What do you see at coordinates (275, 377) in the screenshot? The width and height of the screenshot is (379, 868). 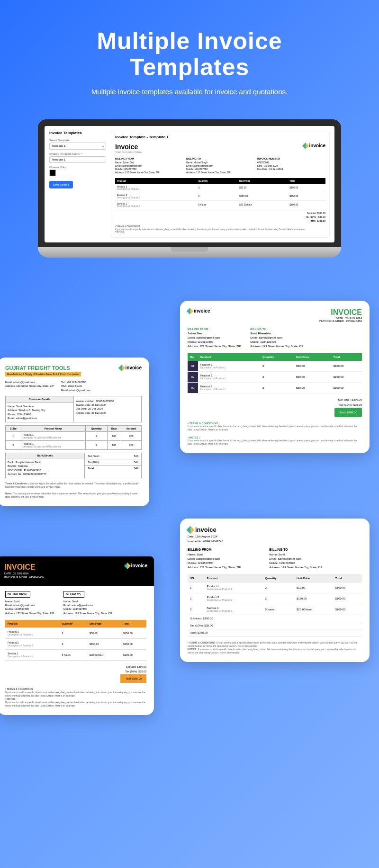 I see `invoice-template-green: invoice INVOICE DATE : 26 JUN 2024 INVOI…` at bounding box center [275, 377].